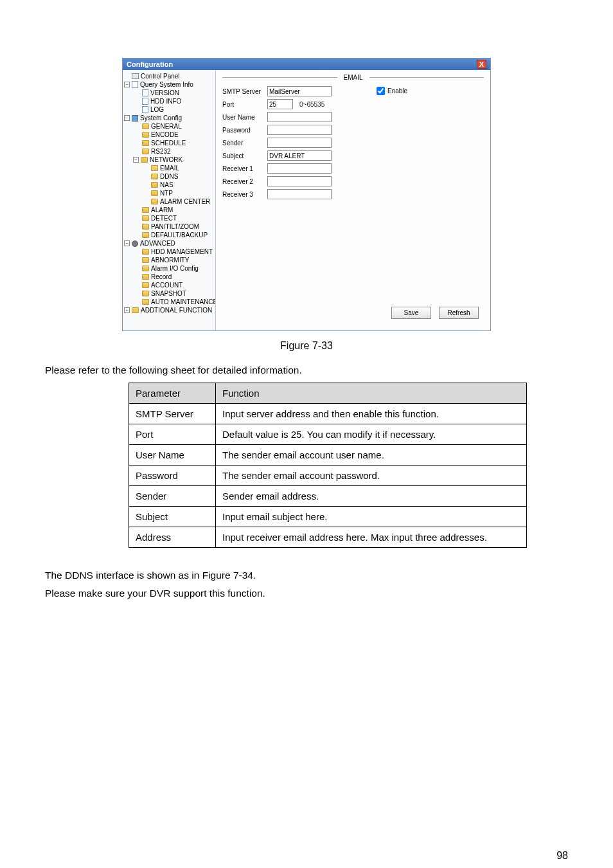 This screenshot has width=613, height=868. I want to click on folder-open-icon, so click(154, 168).